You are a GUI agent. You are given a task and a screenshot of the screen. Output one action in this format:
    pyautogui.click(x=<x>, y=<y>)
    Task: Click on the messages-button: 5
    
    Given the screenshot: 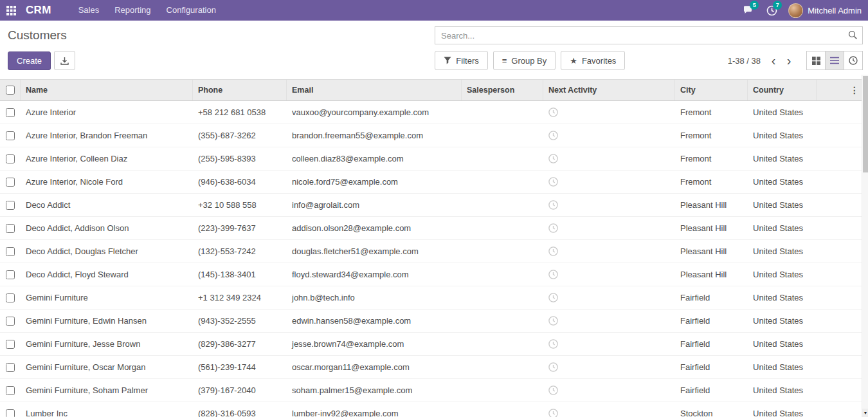 What is the action you would take?
    pyautogui.click(x=748, y=10)
    